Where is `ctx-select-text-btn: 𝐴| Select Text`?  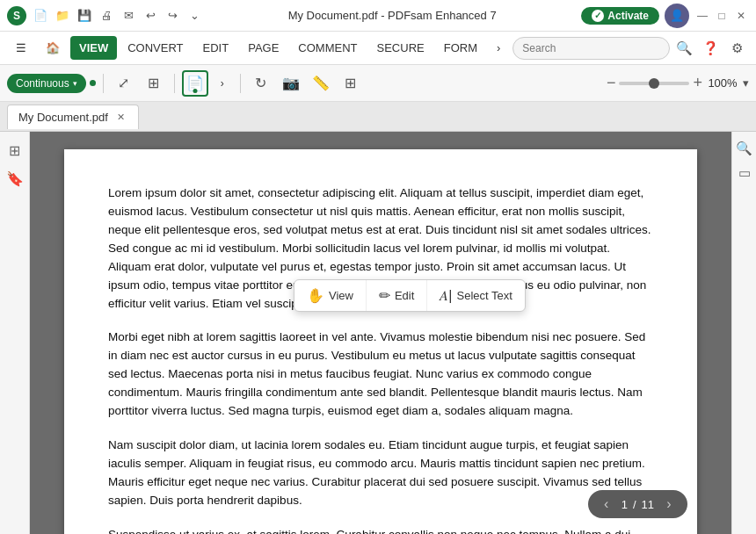 ctx-select-text-btn: 𝐴| Select Text is located at coordinates (476, 296).